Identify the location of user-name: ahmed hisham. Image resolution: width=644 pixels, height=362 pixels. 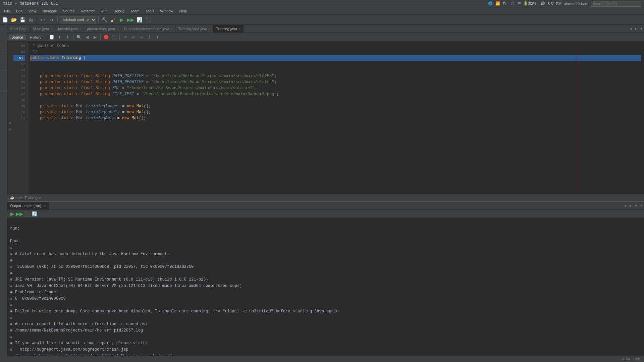
(576, 4).